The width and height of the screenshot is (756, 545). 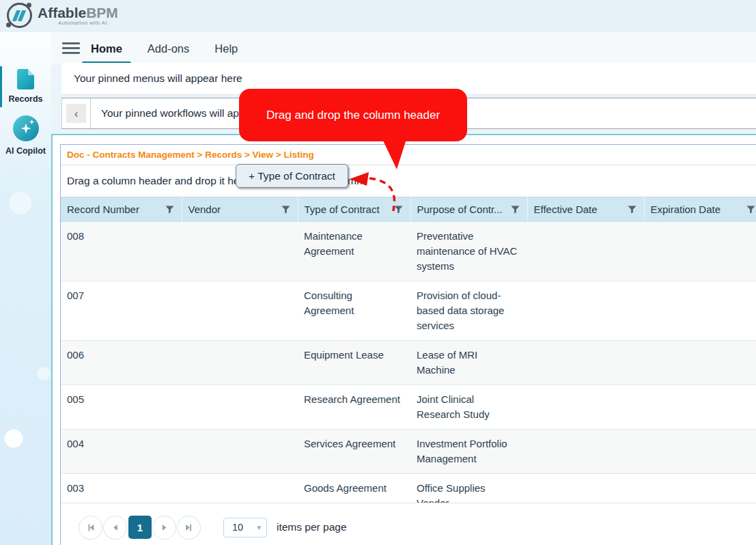 What do you see at coordinates (122, 407) in the screenshot?
I see `cell-record-number: 005` at bounding box center [122, 407].